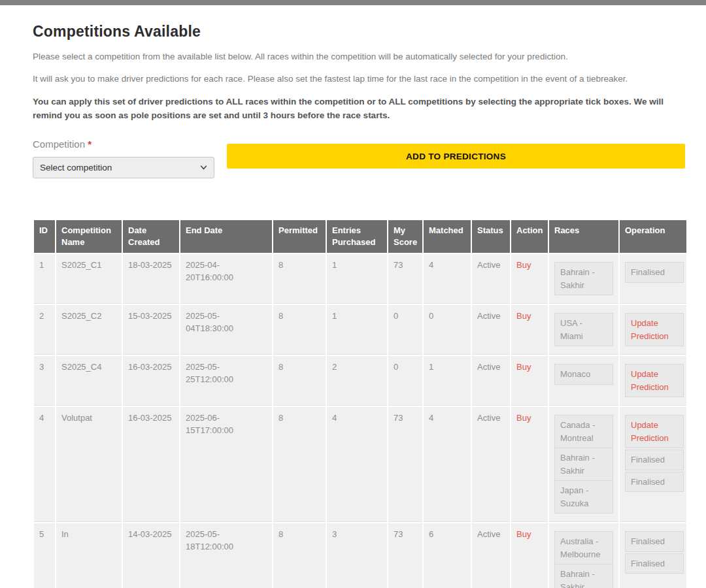 The height and width of the screenshot is (588, 706). I want to click on column-header: Action, so click(530, 237).